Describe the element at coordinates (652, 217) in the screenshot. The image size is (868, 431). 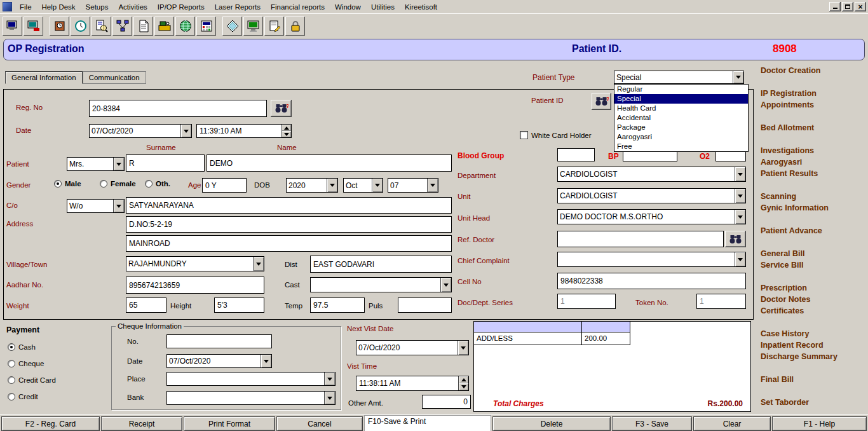
I see `unit-head-select: DEMO DOCTOR M.S.ORTHO` at that location.